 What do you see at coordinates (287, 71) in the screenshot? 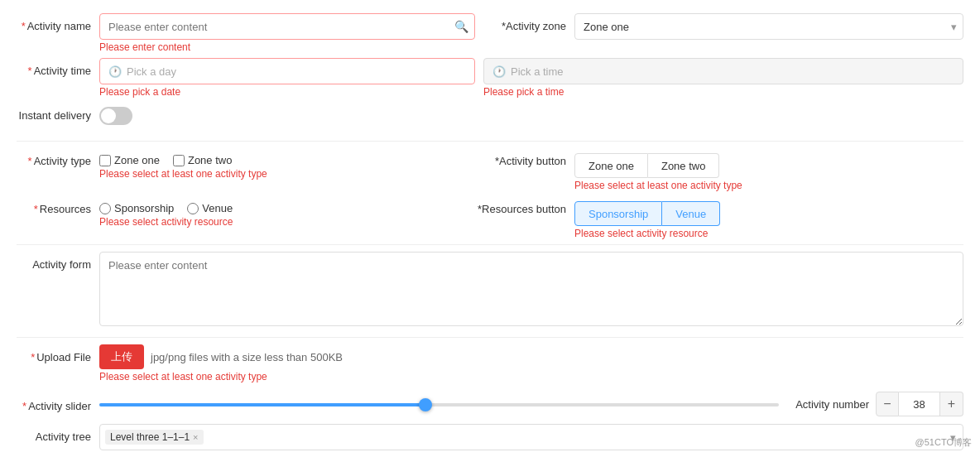
I see `date-input: 🕐 Pick a day` at bounding box center [287, 71].